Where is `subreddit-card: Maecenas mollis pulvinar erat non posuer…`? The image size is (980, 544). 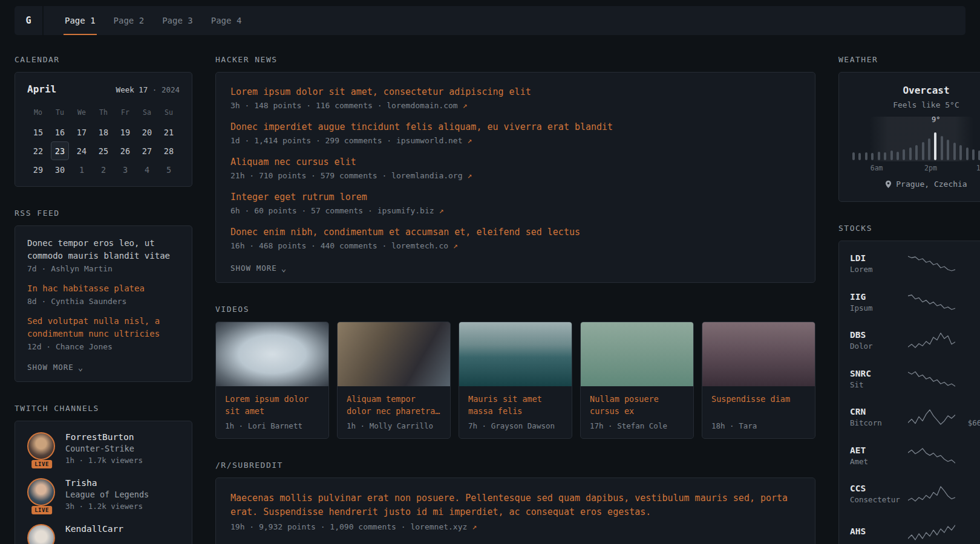
subreddit-card: Maecenas mollis pulvinar erat non posuer… is located at coordinates (515, 511).